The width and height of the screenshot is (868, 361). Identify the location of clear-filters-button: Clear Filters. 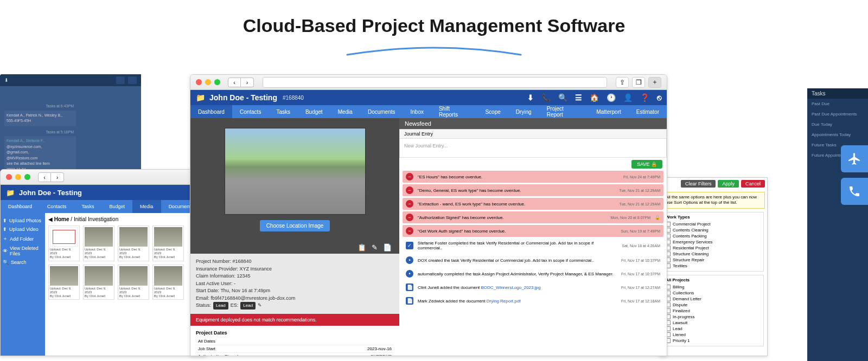
(699, 184).